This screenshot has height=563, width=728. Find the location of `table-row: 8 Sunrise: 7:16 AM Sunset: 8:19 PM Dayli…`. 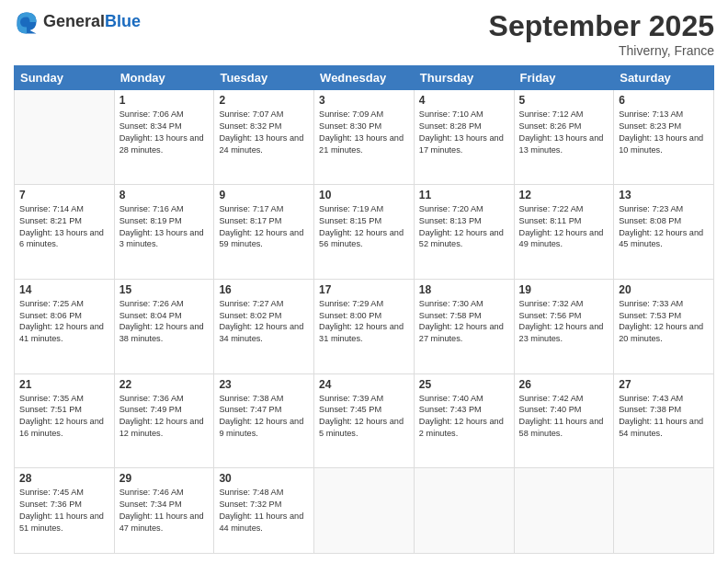

table-row: 8 Sunrise: 7:16 AM Sunset: 8:19 PM Dayli… is located at coordinates (164, 232).